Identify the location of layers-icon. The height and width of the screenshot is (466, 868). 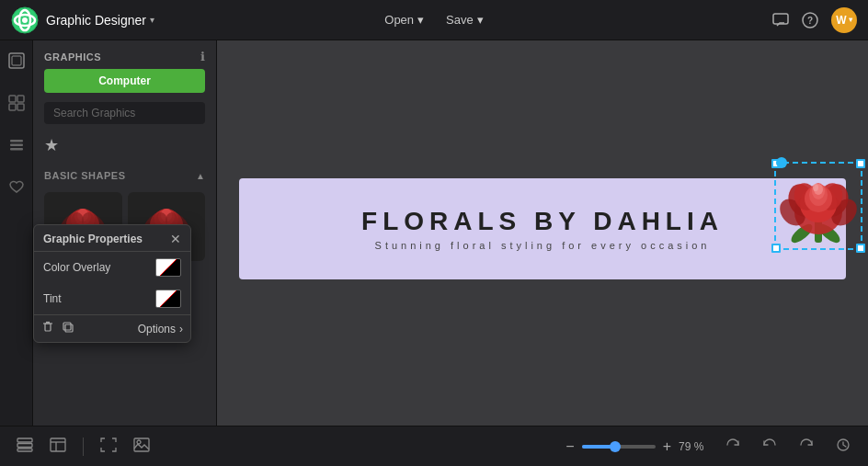
(25, 447).